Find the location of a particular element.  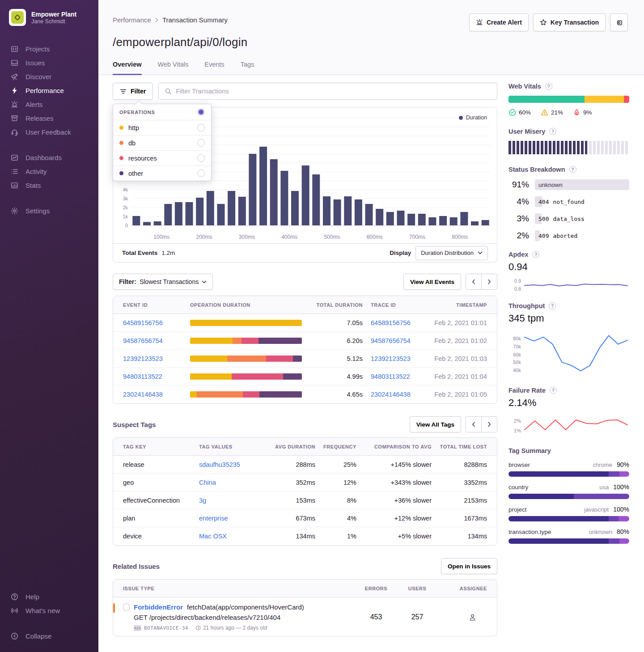

operations-radio-resources is located at coordinates (201, 158).